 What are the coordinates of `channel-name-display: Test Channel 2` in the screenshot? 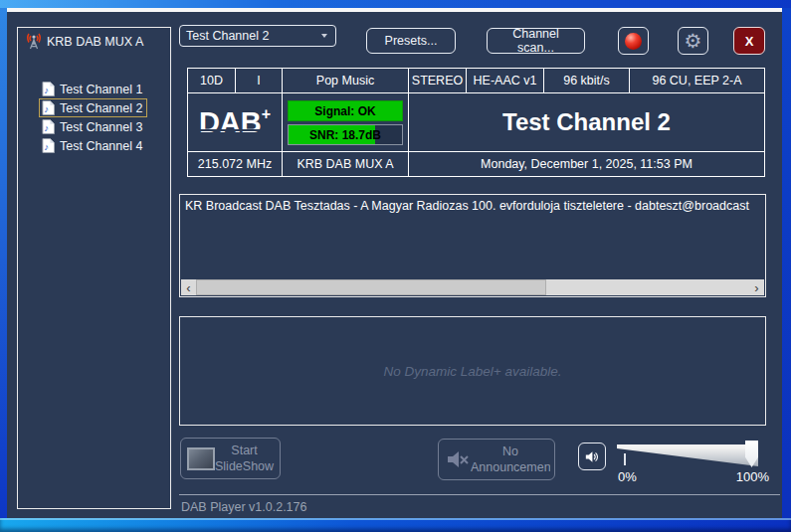 It's located at (587, 122).